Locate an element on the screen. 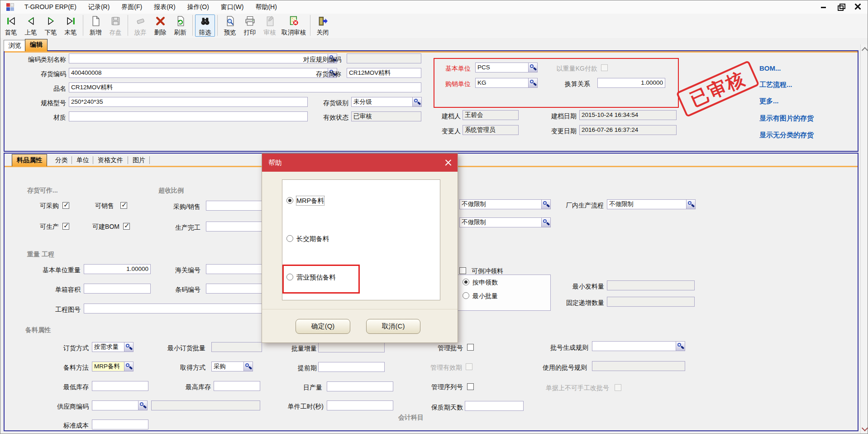 The height and width of the screenshot is (434, 868). unit-time-field is located at coordinates (360, 405).